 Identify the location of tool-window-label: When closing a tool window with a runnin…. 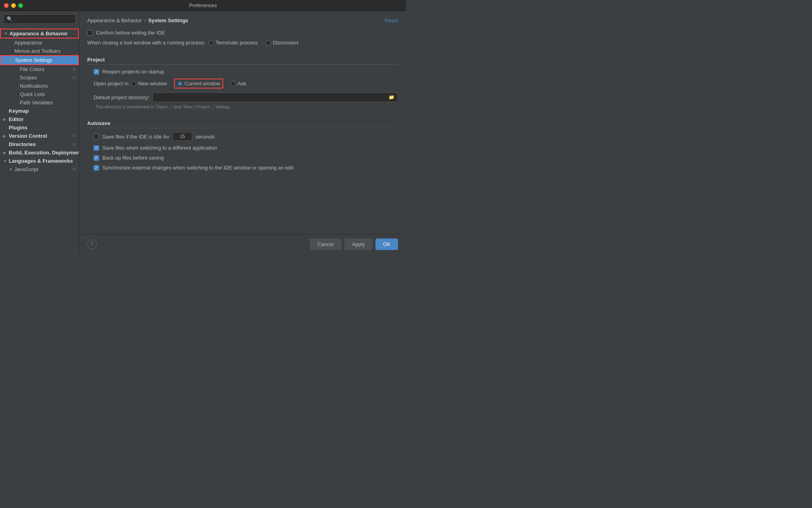
(146, 43).